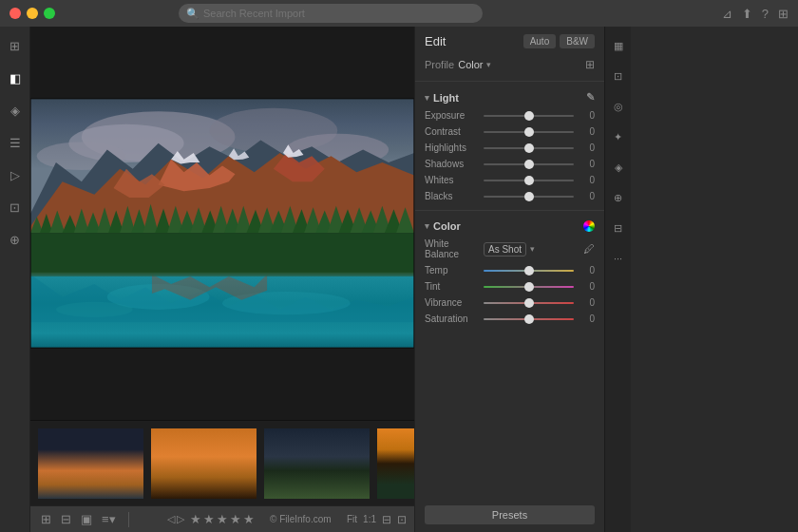  What do you see at coordinates (509, 116) in the screenshot?
I see `exposure-row: Exposure 0` at bounding box center [509, 116].